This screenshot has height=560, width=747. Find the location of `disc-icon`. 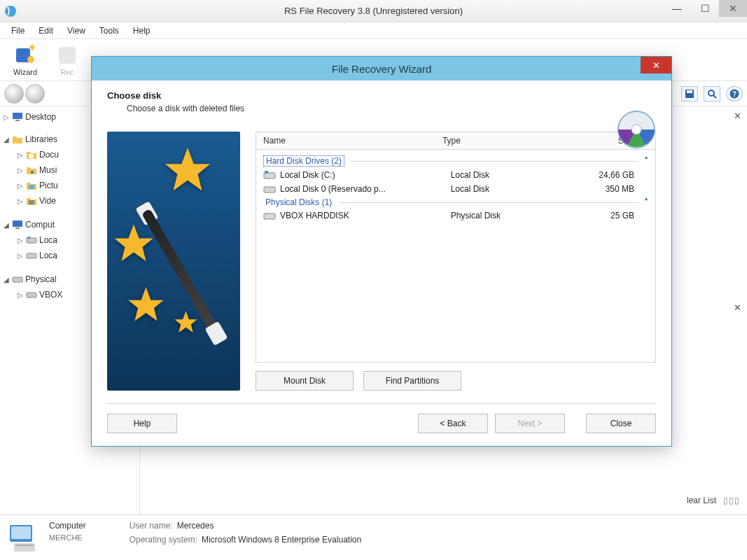

disc-icon is located at coordinates (636, 130).